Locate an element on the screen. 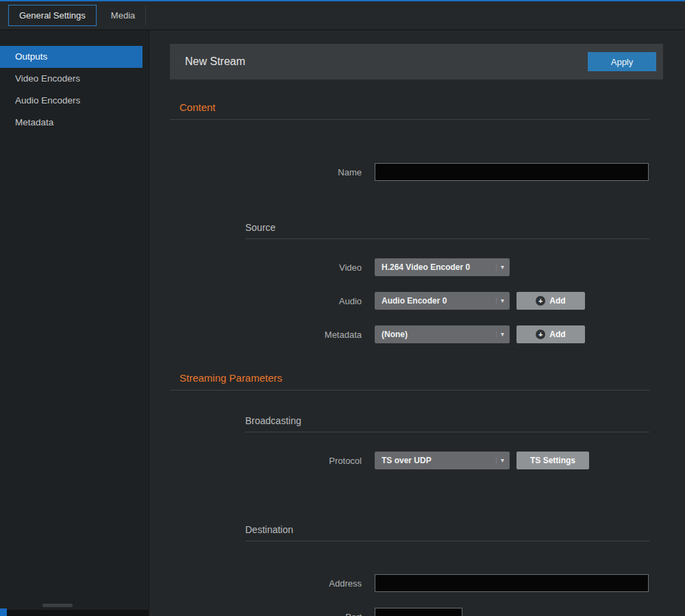 The height and width of the screenshot is (616, 685). sidebar-item-audio-encoders: Audio Encoders is located at coordinates (71, 101).